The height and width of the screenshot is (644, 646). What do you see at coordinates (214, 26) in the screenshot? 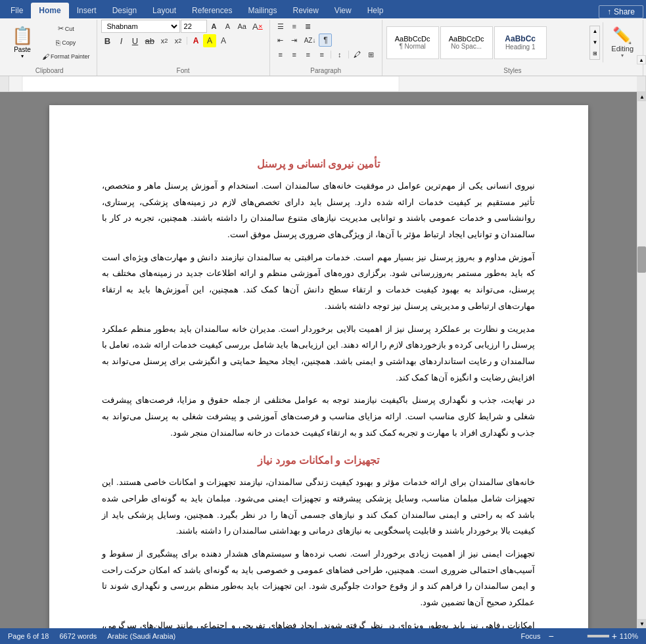
I see `increase-font-button: A` at bounding box center [214, 26].